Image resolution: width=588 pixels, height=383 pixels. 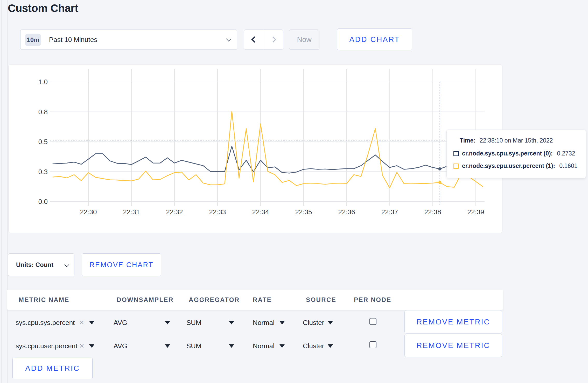 What do you see at coordinates (43, 202) in the screenshot?
I see `svg-text: 0.0` at bounding box center [43, 202].